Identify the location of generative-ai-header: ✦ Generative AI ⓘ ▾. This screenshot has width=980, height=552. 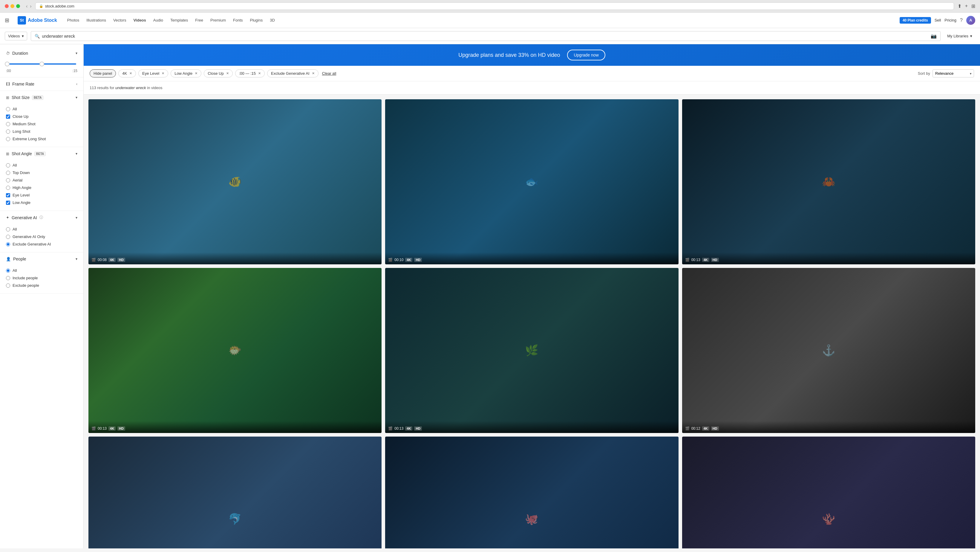
(42, 218).